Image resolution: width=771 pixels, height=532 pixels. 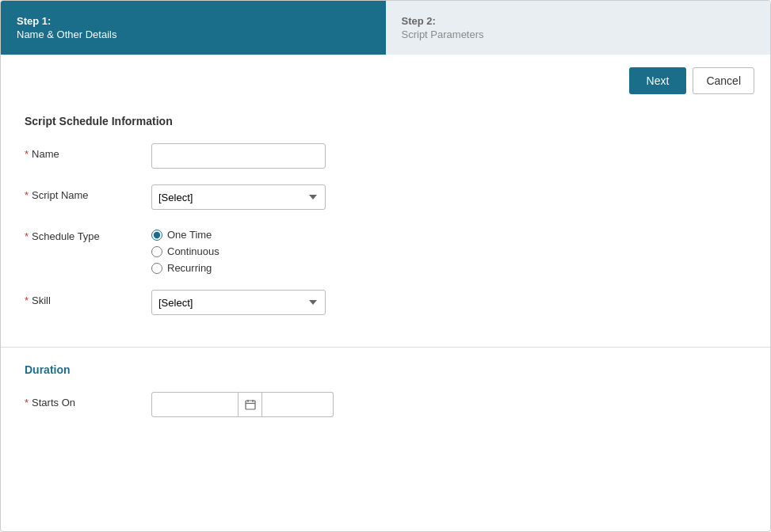 What do you see at coordinates (88, 401) in the screenshot?
I see `starts-on-label: * Starts On` at bounding box center [88, 401].